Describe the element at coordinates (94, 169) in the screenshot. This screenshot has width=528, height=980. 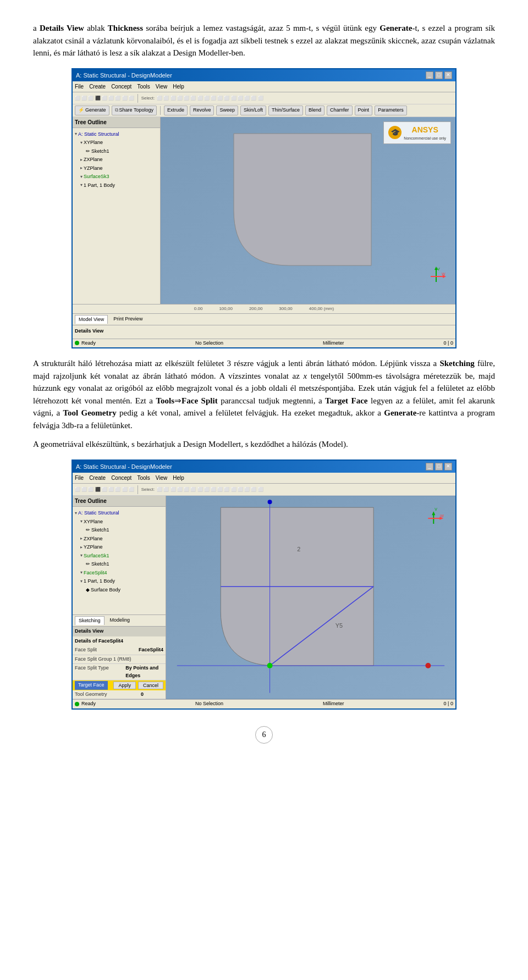
I see `tree-label-yzplane: YZPlane` at that location.